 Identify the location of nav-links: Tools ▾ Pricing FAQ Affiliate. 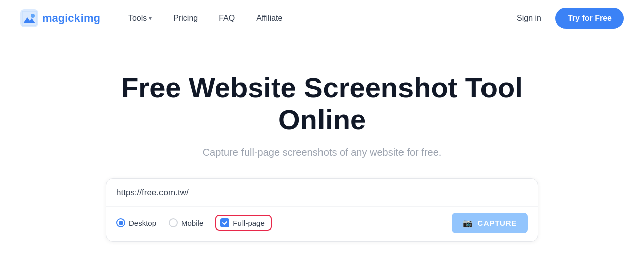
(315, 18).